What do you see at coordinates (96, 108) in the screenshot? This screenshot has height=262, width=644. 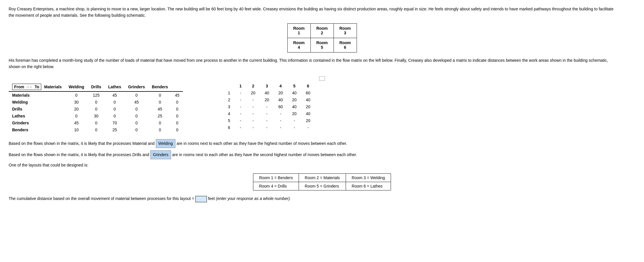 I see `flow-matrix: From →← To Materials Welding Drills Lath…` at bounding box center [96, 108].